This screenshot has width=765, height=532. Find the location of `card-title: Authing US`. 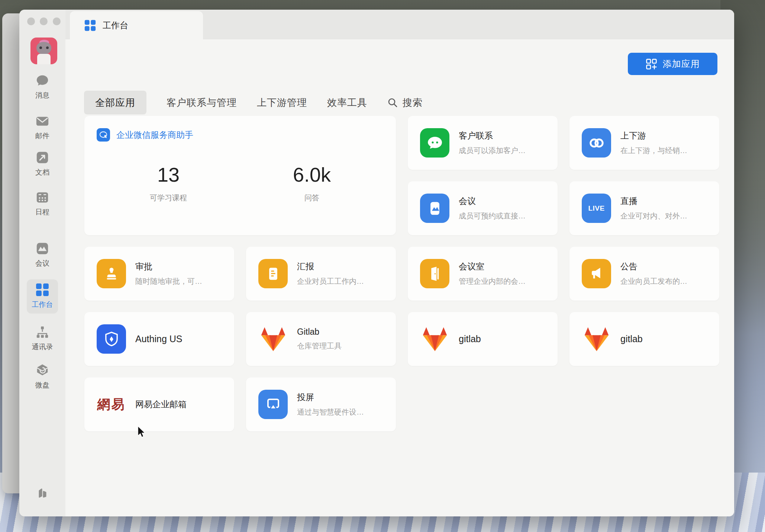

card-title: Authing US is located at coordinates (159, 339).